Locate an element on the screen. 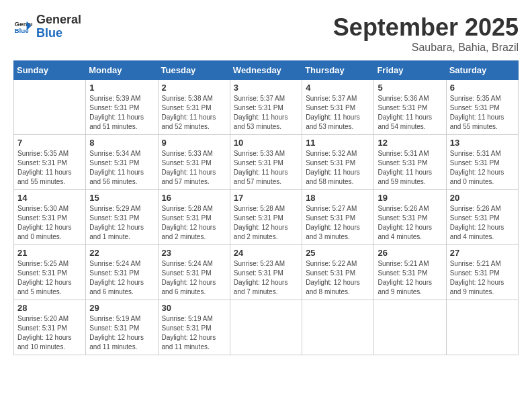 This screenshot has height=411, width=532. day-info: Sunrise: 5:22 AM Sunset: 5:31 PM Dayligh… is located at coordinates (338, 278).